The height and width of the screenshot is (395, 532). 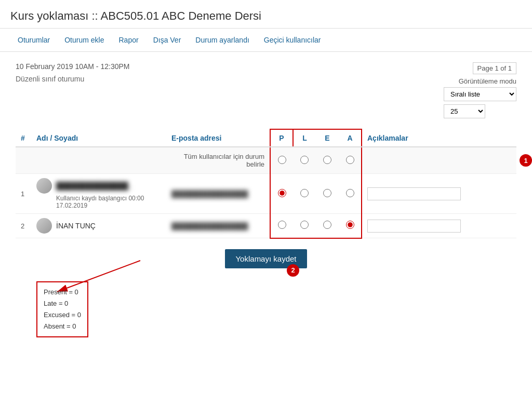 What do you see at coordinates (282, 193) in the screenshot?
I see `row-1-p-radio` at bounding box center [282, 193].